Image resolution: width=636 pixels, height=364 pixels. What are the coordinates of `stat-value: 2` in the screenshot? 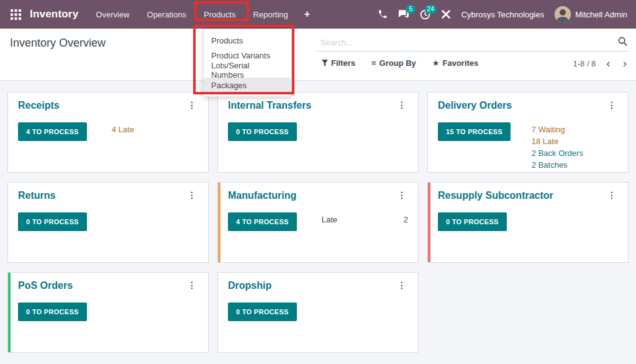 It's located at (406, 220).